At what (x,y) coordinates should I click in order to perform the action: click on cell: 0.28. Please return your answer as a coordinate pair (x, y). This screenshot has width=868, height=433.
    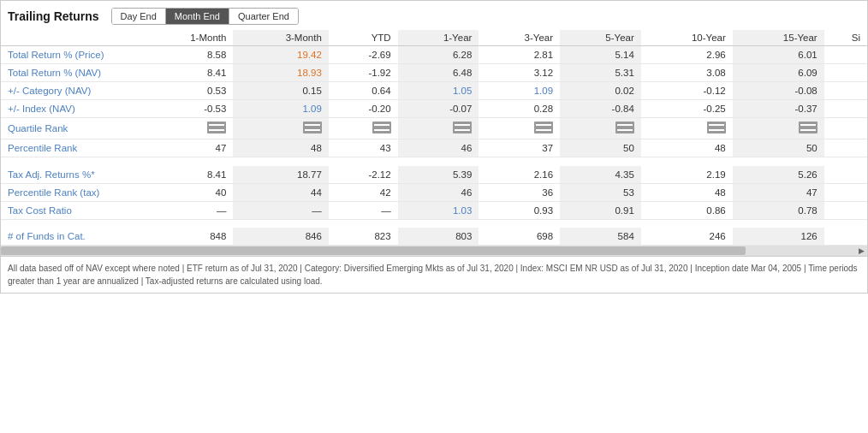
    Looking at the image, I should click on (519, 110).